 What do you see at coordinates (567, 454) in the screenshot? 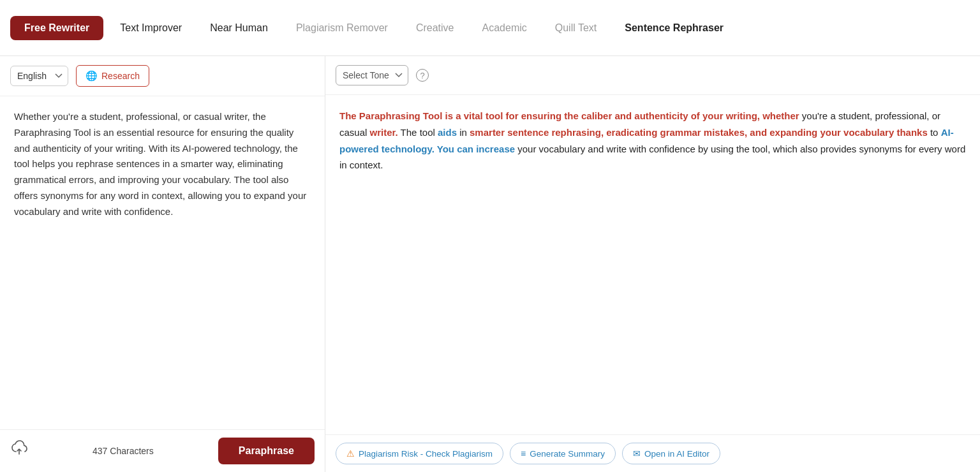
I see `generate-summary-label: Generate Summary` at bounding box center [567, 454].